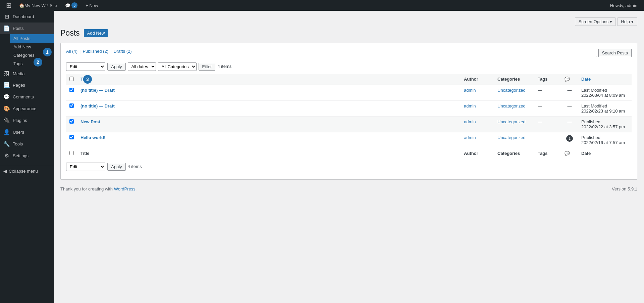  I want to click on bulk-action-bar-bottom: EditMove to Trash Apply 4 items, so click(349, 167).